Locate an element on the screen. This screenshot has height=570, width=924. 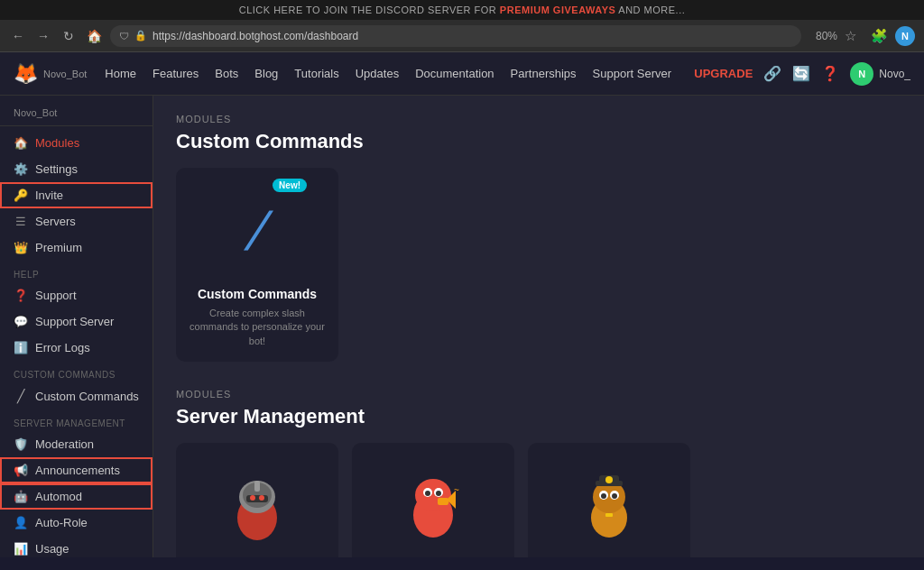
server-management-title: Server Management is located at coordinates (539, 417).